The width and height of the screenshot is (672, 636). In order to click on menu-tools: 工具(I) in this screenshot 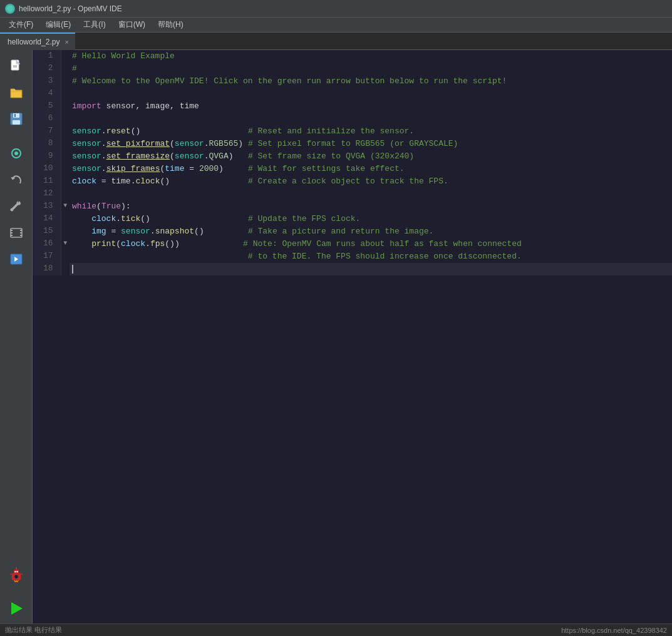, I will do `click(94, 25)`.